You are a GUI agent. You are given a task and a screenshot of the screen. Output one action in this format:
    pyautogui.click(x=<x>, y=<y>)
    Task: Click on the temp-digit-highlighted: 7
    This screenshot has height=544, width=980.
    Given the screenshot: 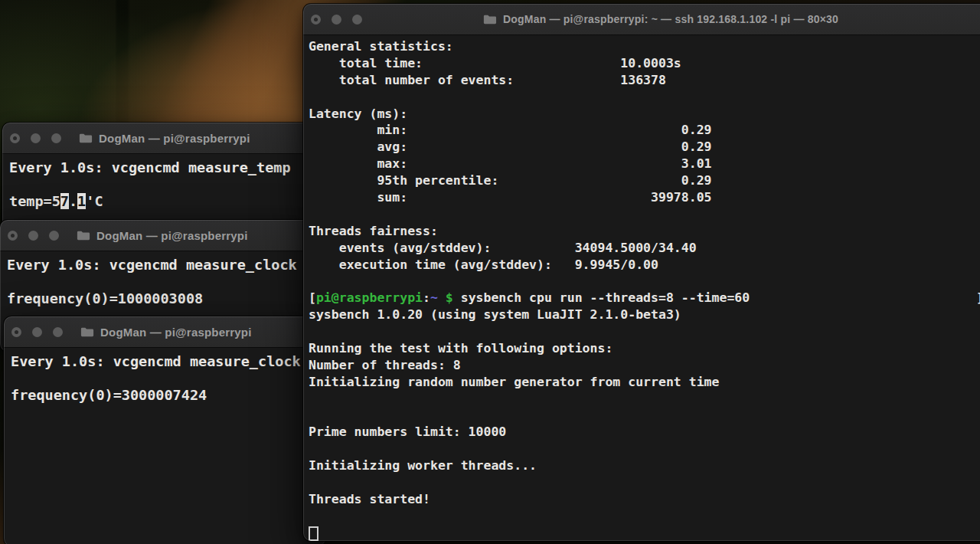 What is the action you would take?
    pyautogui.click(x=64, y=201)
    